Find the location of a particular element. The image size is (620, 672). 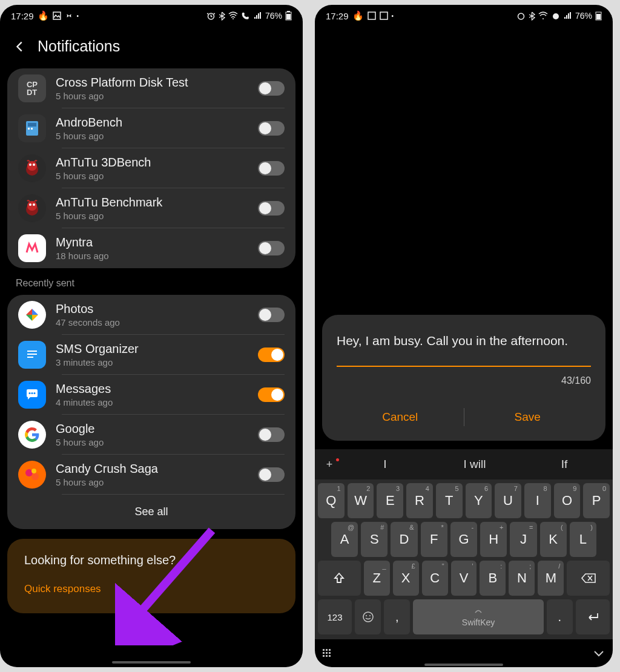

key-d: D& is located at coordinates (404, 539).